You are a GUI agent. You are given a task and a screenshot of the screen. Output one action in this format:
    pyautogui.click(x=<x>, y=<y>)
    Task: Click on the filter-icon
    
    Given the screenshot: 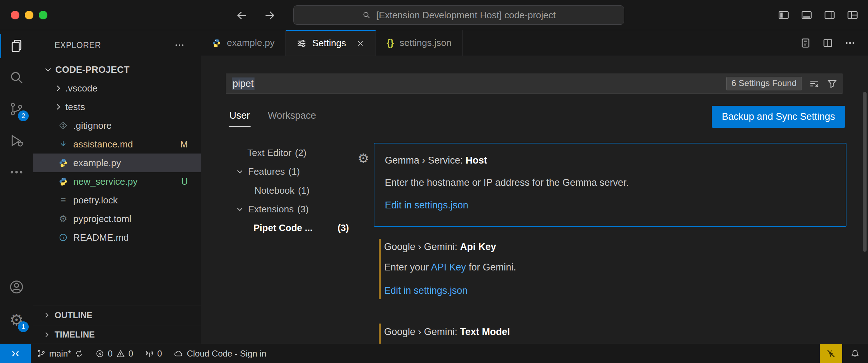 What is the action you would take?
    pyautogui.click(x=832, y=84)
    